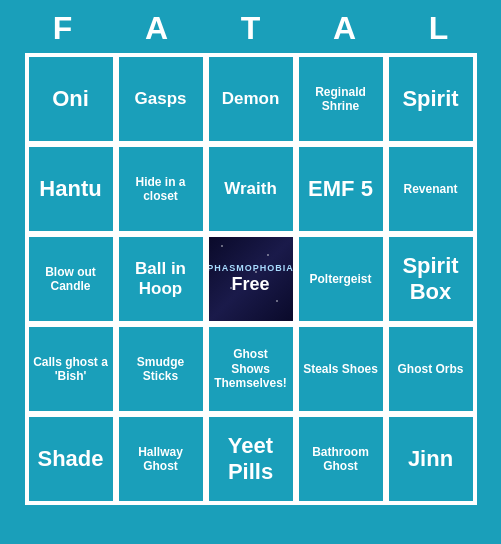 Image resolution: width=501 pixels, height=544 pixels. I want to click on cell-0: Oni, so click(71, 99).